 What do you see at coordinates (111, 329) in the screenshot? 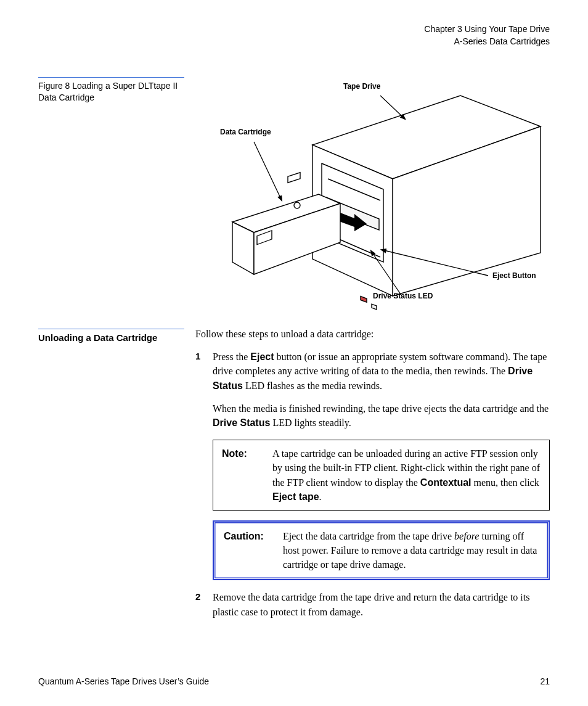
I see `section-rule` at bounding box center [111, 329].